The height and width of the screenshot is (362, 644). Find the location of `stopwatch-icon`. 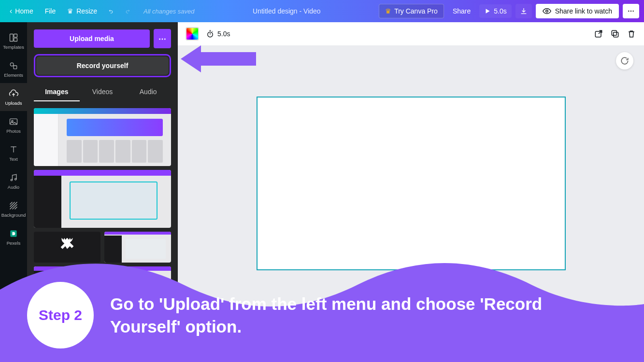

stopwatch-icon is located at coordinates (210, 34).